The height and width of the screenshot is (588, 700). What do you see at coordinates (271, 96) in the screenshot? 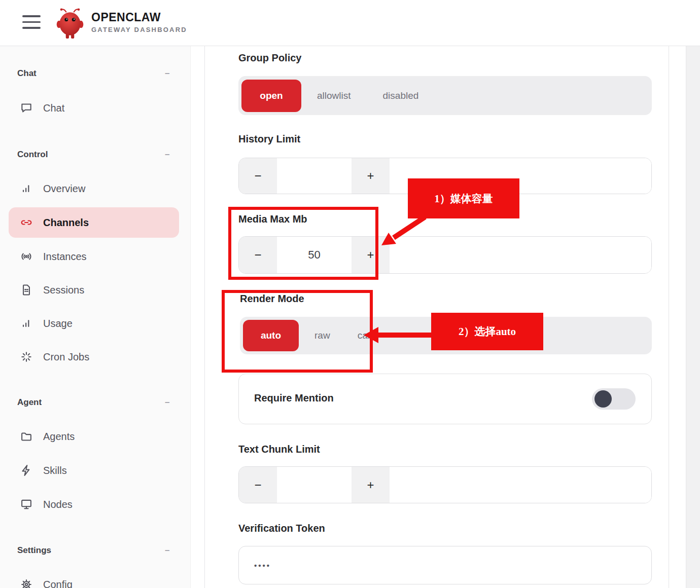
I see `group-policy-option-open: open` at bounding box center [271, 96].